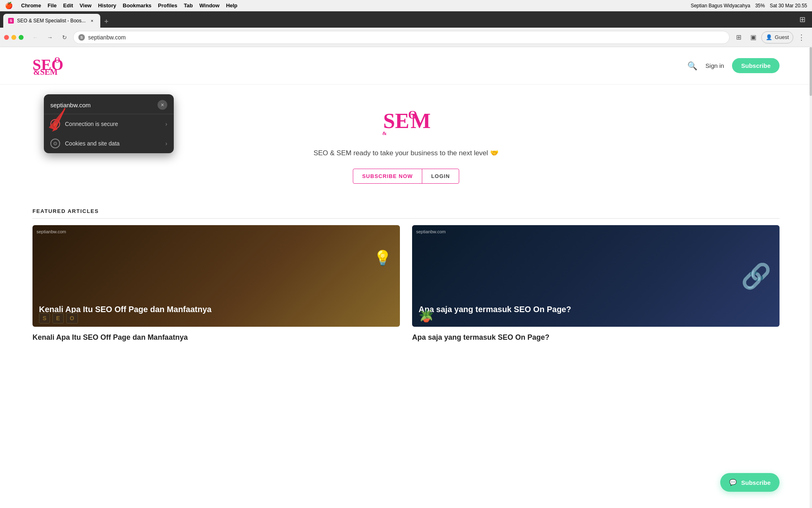  What do you see at coordinates (596, 309) in the screenshot?
I see `article-thumb-title-2: Apa saja yang termasuk SEO On Page?` at bounding box center [596, 309].